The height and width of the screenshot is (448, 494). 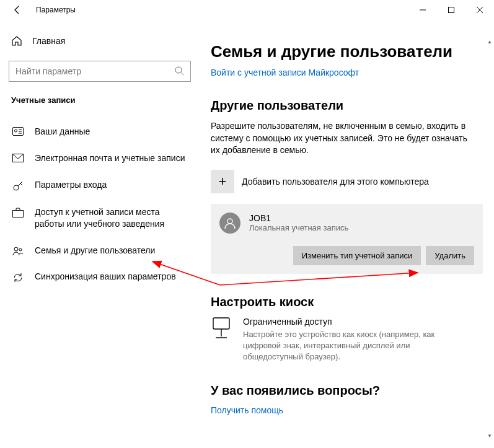 What do you see at coordinates (247, 10) in the screenshot?
I see `titlebar: Параметры` at bounding box center [247, 10].